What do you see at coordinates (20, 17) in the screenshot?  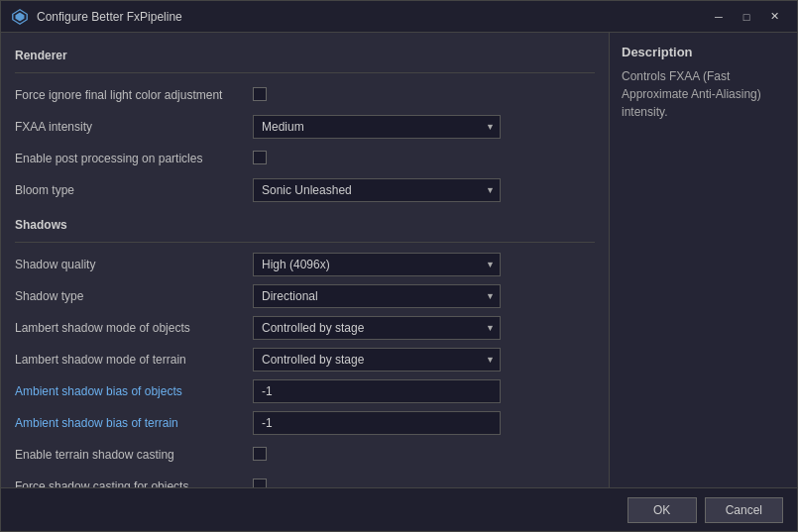 I see `app-icon` at bounding box center [20, 17].